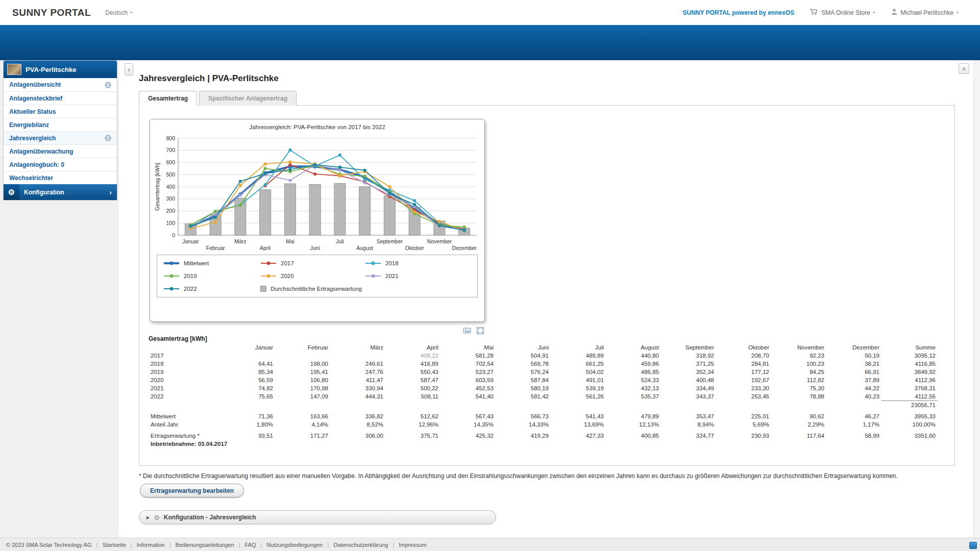  I want to click on config-panel-toggle: ▶ ⚙ Konfiguration - Jahresvergleich, so click(317, 517).